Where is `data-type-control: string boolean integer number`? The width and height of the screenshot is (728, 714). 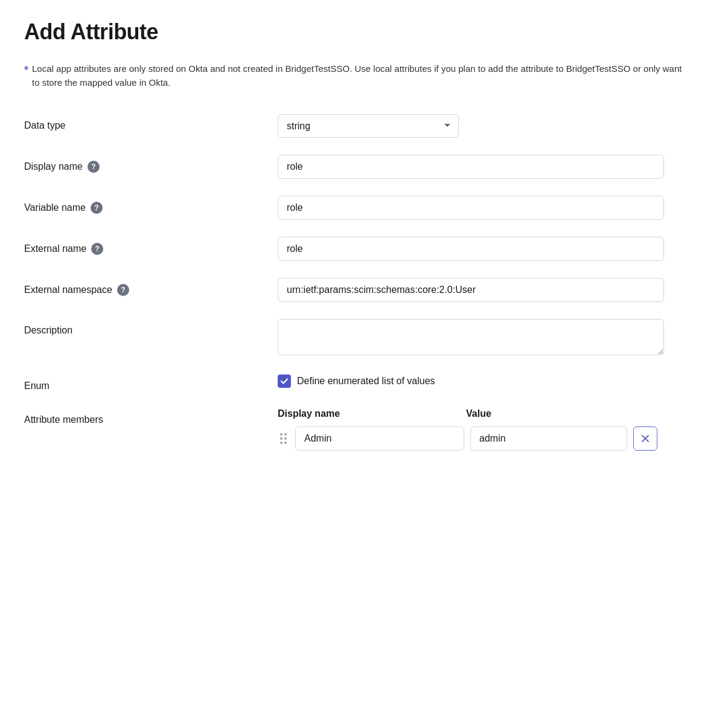 data-type-control: string boolean integer number is located at coordinates (471, 126).